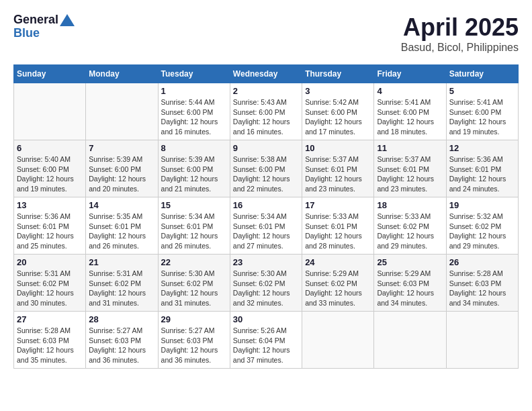 The image size is (532, 411). Describe the element at coordinates (194, 117) in the screenshot. I see `day-info: Sunrise: 5:44 AMSunset: 6:00 PMDaylight:…` at that location.